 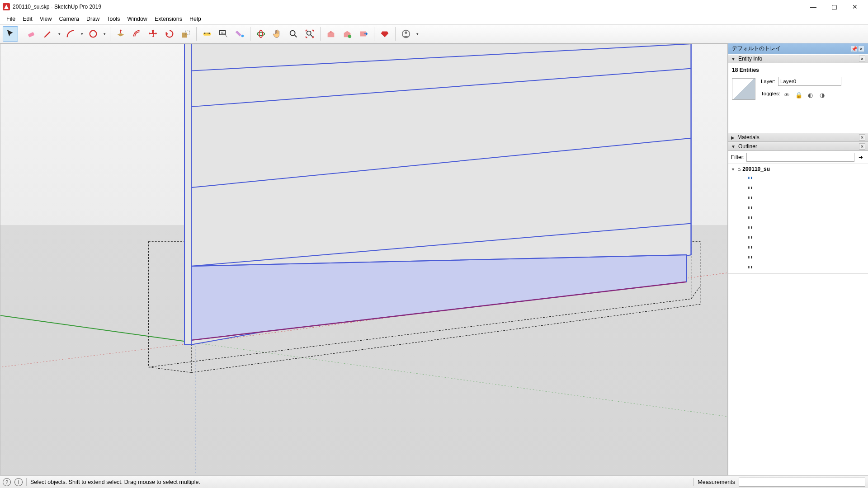 What do you see at coordinates (811, 95) in the screenshot?
I see `shadow-cast-icon: ◐` at bounding box center [811, 95].